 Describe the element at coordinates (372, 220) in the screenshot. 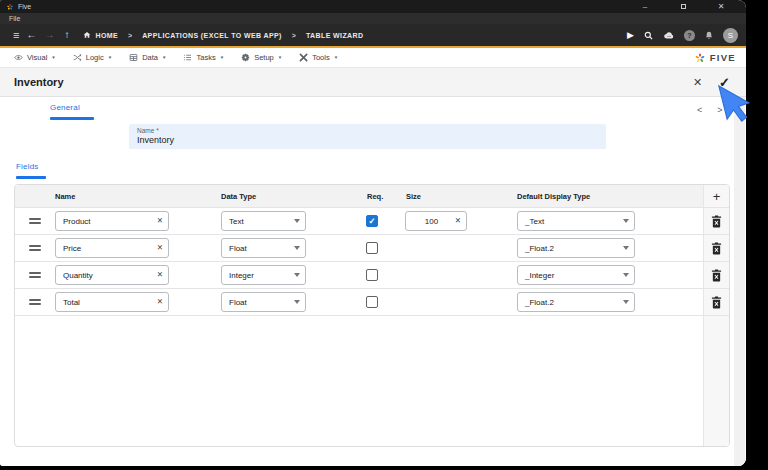

I see `field-row: ✕ Text ✓ ✕ _Text` at that location.